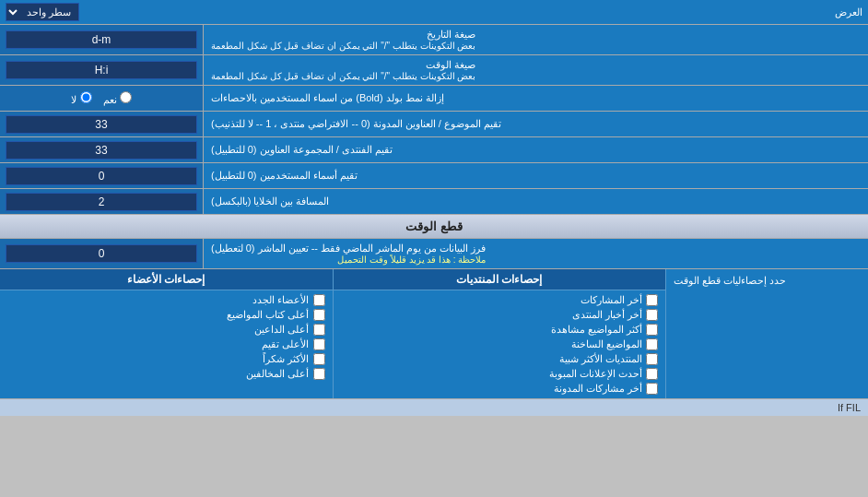  What do you see at coordinates (101, 201) in the screenshot?
I see `space-between-input-cell` at bounding box center [101, 201].